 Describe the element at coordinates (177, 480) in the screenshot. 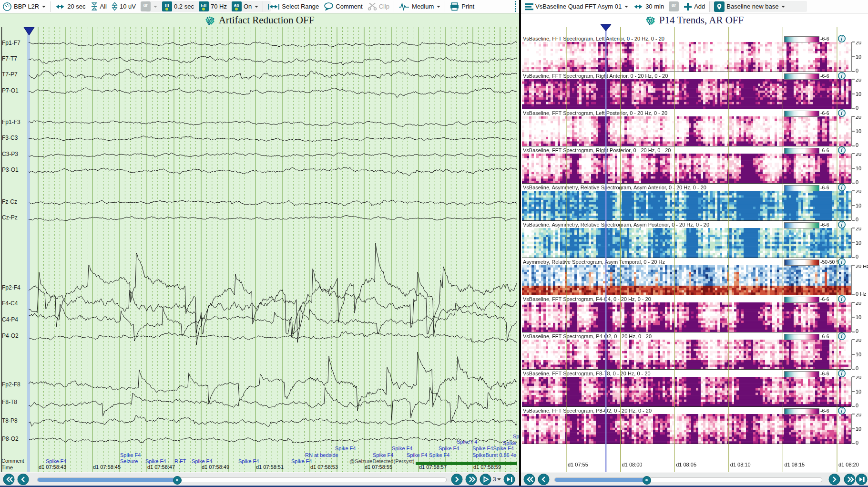

I see `eeg-position-slider-thumb` at that location.